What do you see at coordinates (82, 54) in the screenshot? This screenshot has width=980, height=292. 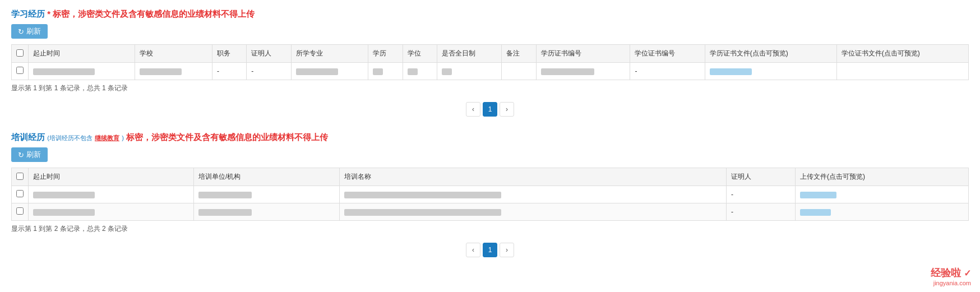 I see `col-time1: 起止时间` at bounding box center [82, 54].